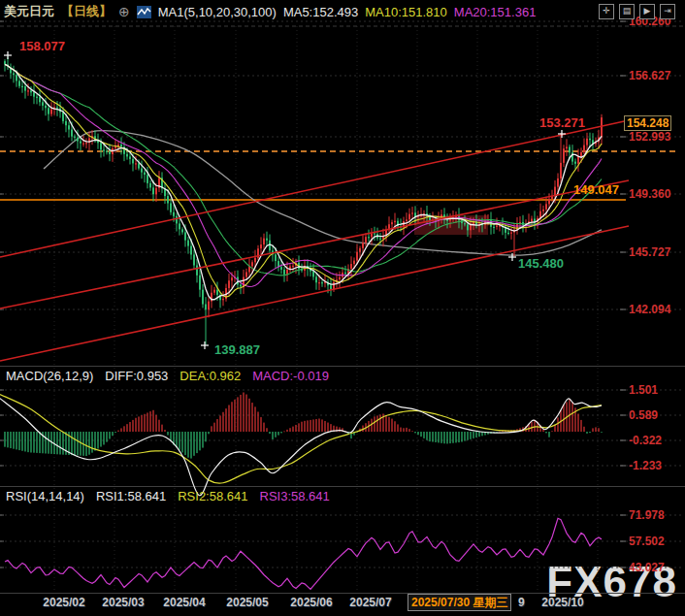 The image size is (685, 616). What do you see at coordinates (131, 497) in the screenshot?
I see `rsi1-value: RSI1:58.641` at bounding box center [131, 497].